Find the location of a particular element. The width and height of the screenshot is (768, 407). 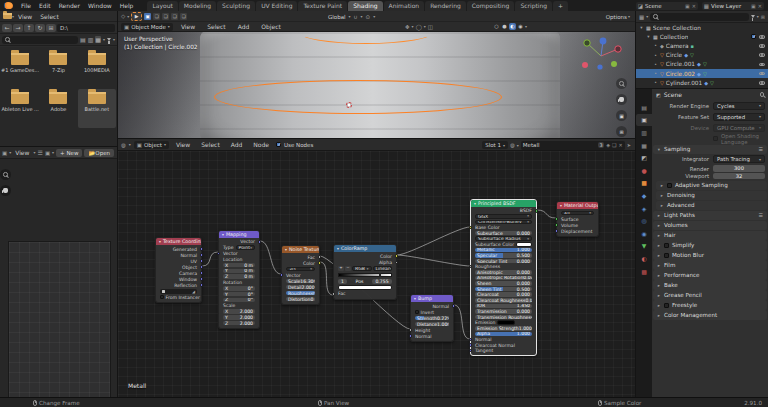

shading-rendered-button: ◉ is located at coordinates (520, 26).